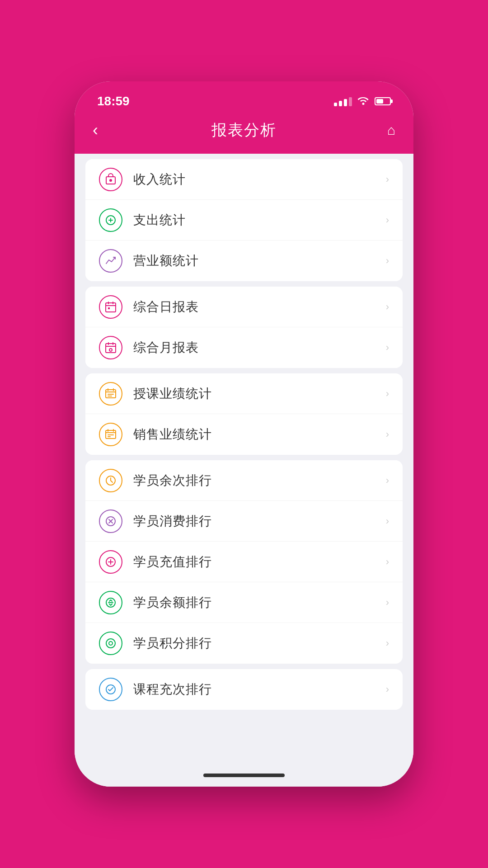 Image resolution: width=488 pixels, height=868 pixels. What do you see at coordinates (111, 261) in the screenshot?
I see `revenue-icon` at bounding box center [111, 261].